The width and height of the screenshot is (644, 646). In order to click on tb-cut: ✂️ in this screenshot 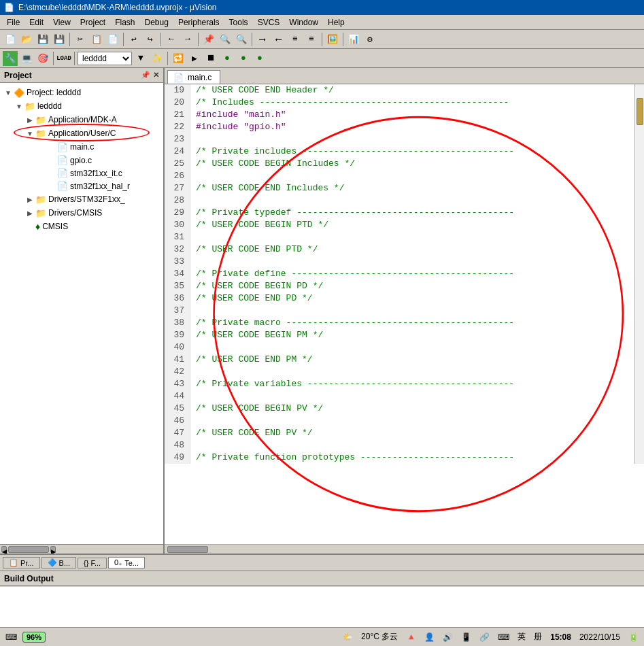, I will do `click(80, 39)`.